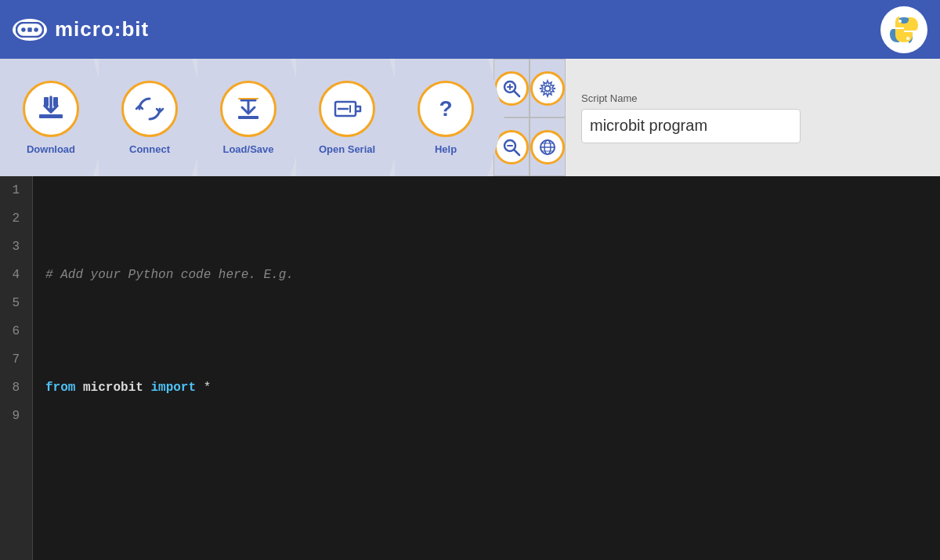 The width and height of the screenshot is (940, 560). What do you see at coordinates (150, 149) in the screenshot?
I see `connect-label: Connect` at bounding box center [150, 149].